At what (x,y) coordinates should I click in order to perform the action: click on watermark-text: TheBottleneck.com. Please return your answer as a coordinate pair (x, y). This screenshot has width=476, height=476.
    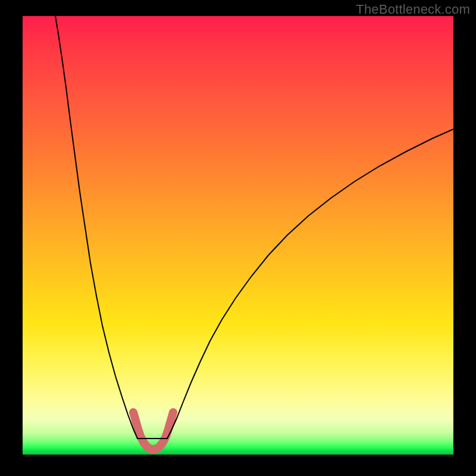
    Looking at the image, I should click on (413, 10).